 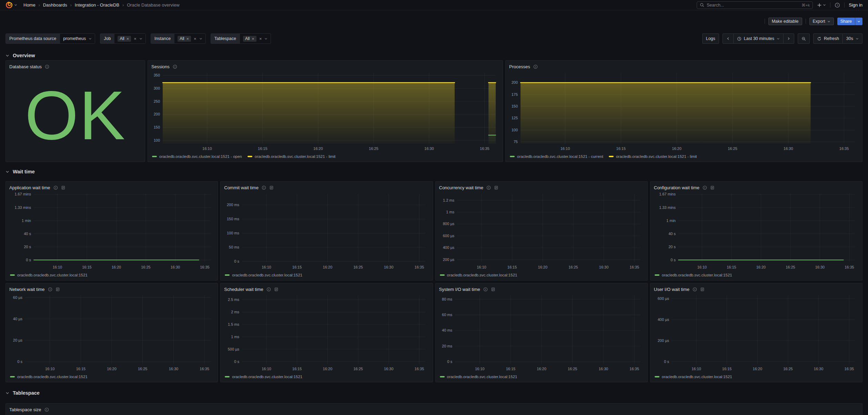 What do you see at coordinates (243, 290) in the screenshot?
I see `panel-title: Scheduler wait time` at bounding box center [243, 290].